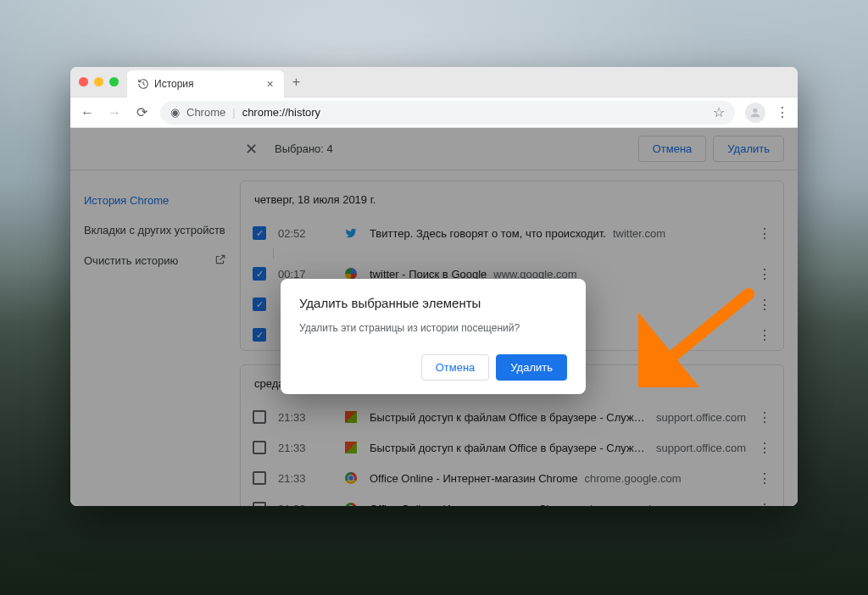 The width and height of the screenshot is (868, 595). What do you see at coordinates (755, 113) in the screenshot?
I see `profile-avatar` at bounding box center [755, 113].